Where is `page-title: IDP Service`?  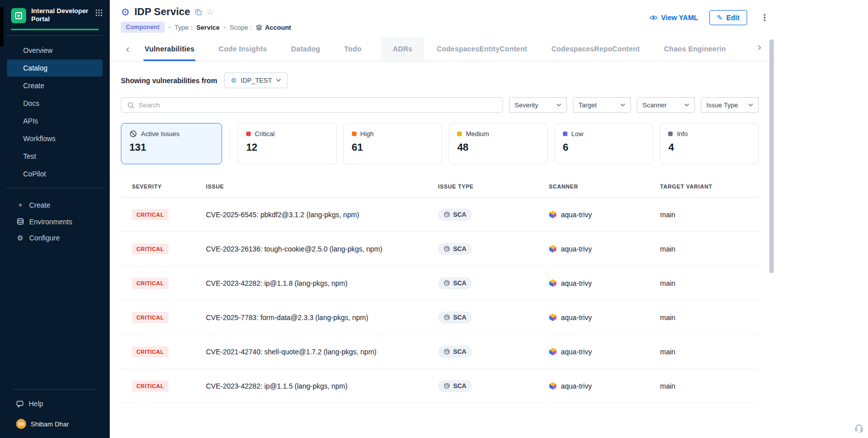 page-title: IDP Service is located at coordinates (162, 12).